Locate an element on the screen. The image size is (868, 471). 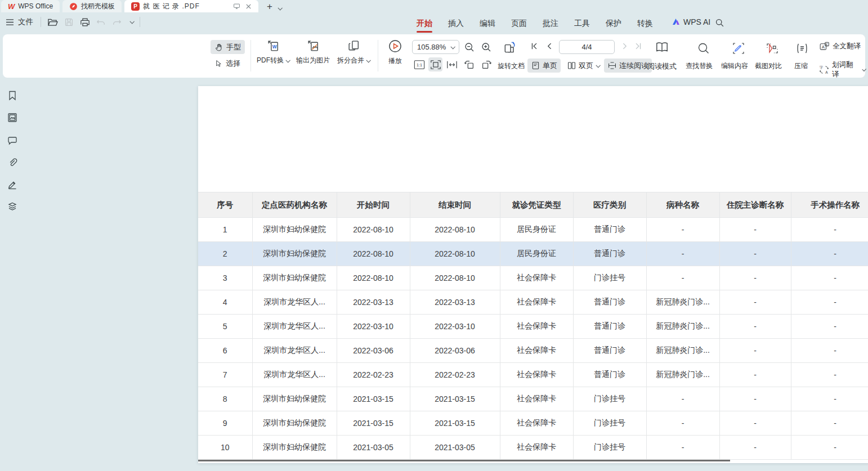
fit-width-icon is located at coordinates (451, 64).